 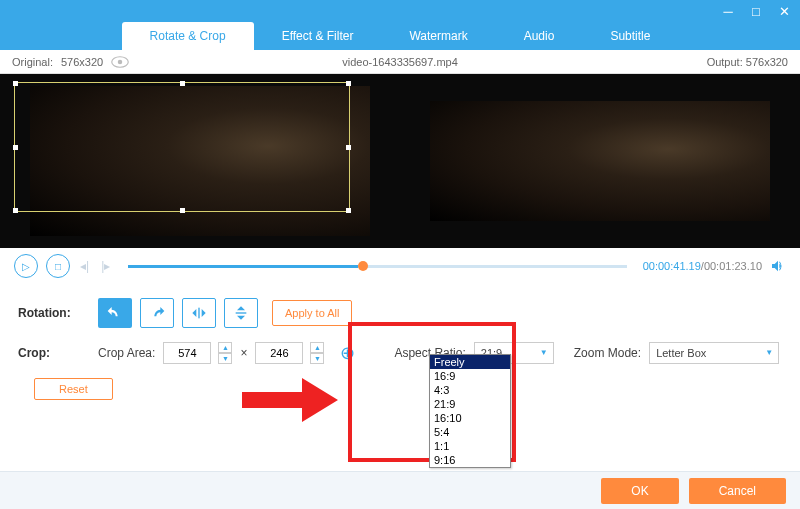 I want to click on aspect-option: 21:9, so click(x=470, y=404).